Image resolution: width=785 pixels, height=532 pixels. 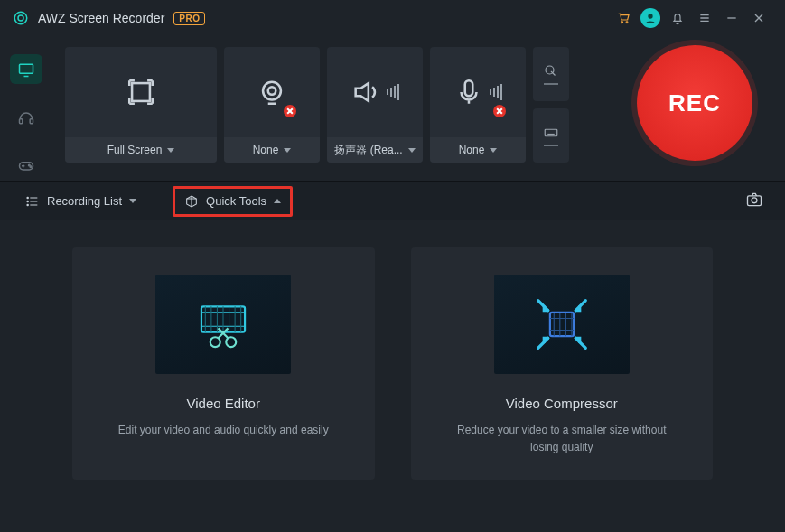 What do you see at coordinates (375, 105) in the screenshot?
I see `tile-speaker: 扬声器 (Rea...` at bounding box center [375, 105].